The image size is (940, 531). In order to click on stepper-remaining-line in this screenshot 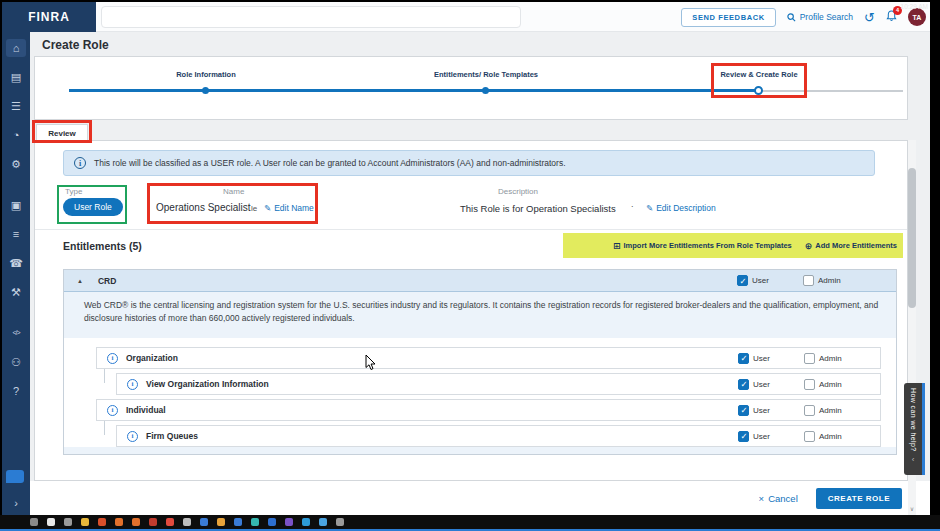, I will do `click(831, 91)`.